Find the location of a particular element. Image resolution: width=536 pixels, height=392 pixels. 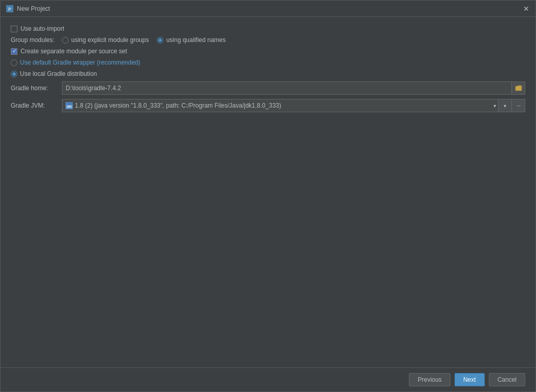

radio-qualified-names is located at coordinates (160, 40).